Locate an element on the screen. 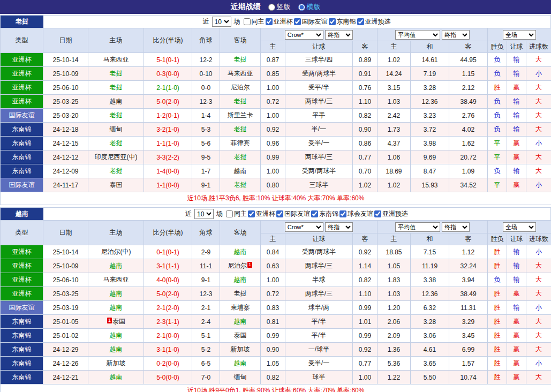  handicap-odds-home: 0.72 is located at coordinates (273, 102).